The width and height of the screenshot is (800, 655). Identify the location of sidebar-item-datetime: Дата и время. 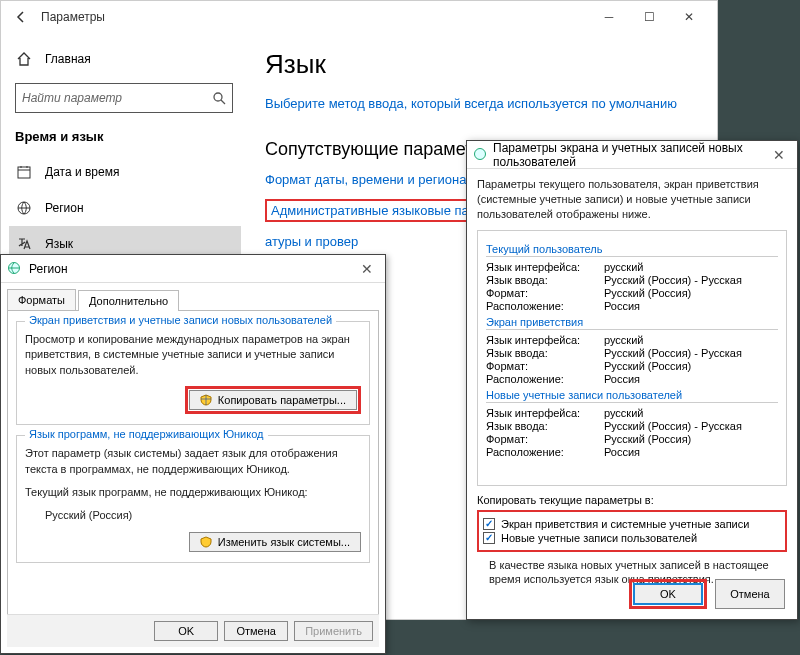
(125, 172).